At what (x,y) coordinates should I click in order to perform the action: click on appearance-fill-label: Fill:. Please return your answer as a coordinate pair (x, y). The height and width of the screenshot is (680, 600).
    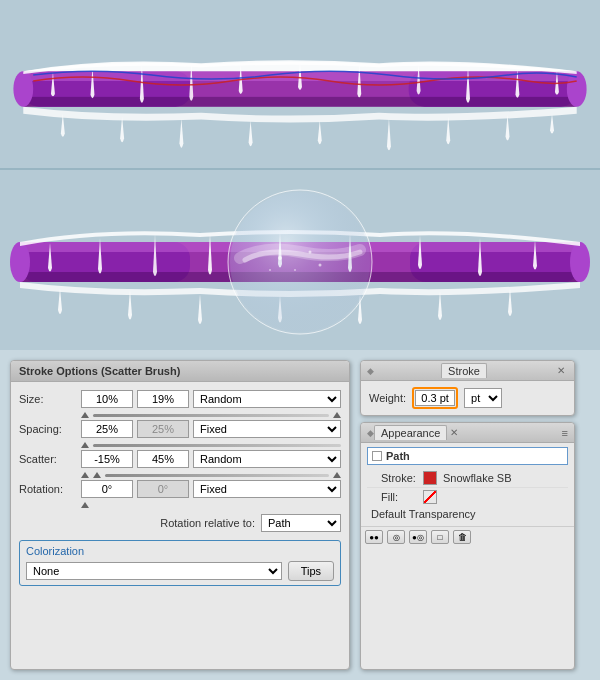
    Looking at the image, I should click on (399, 497).